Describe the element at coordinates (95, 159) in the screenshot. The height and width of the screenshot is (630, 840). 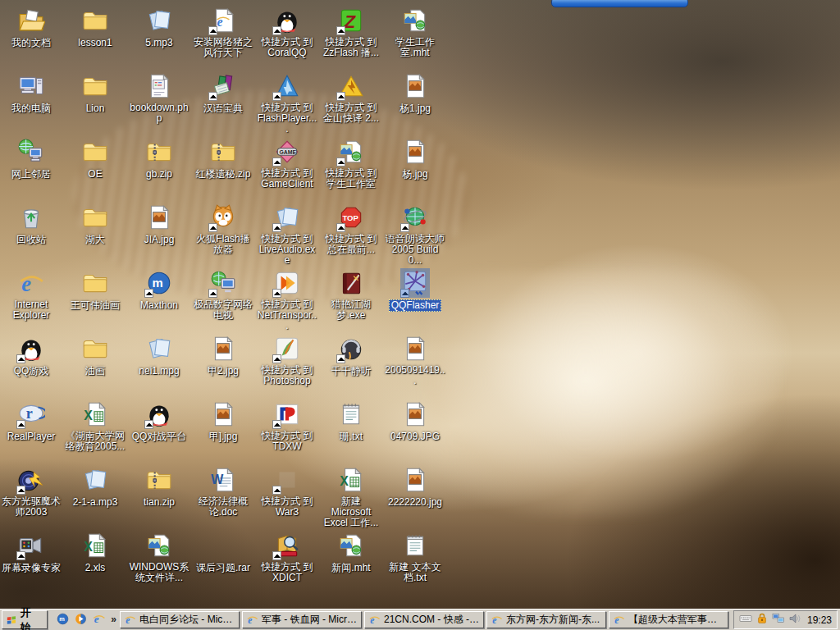
I see `desktop-icon: OE` at that location.